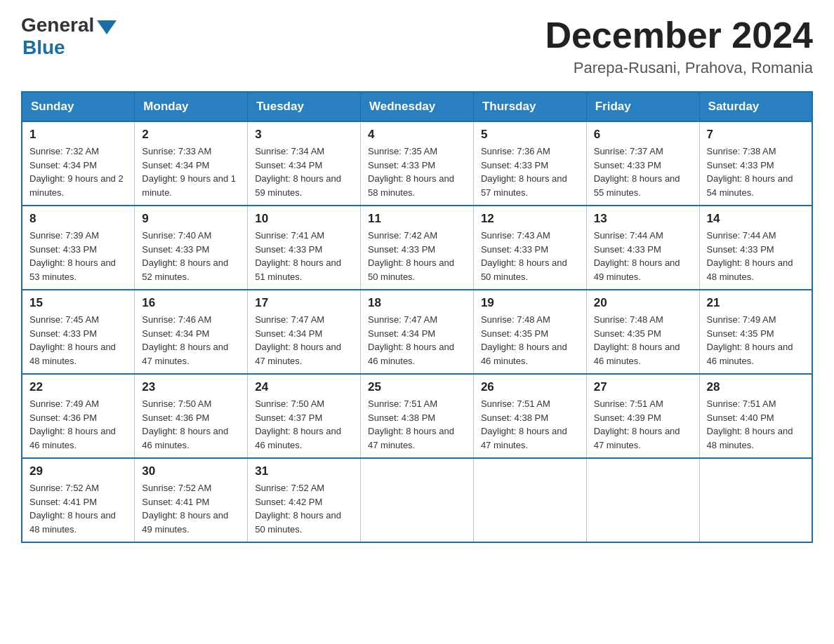  I want to click on day-number: 4, so click(417, 135).